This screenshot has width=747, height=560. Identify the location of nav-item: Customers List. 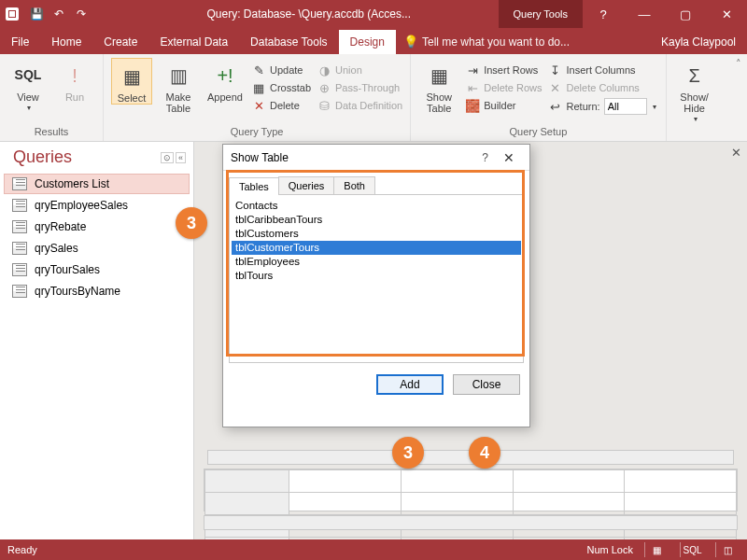
(97, 184).